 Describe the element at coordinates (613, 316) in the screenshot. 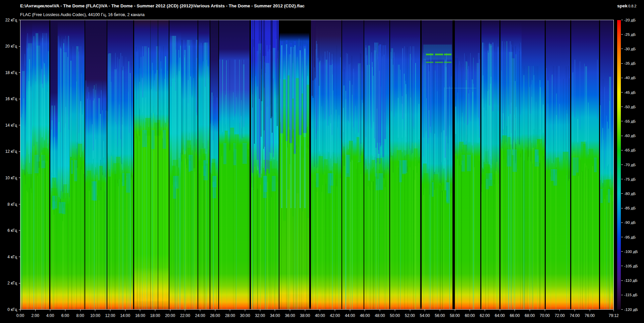

I see `svg-text: 79:12` at that location.